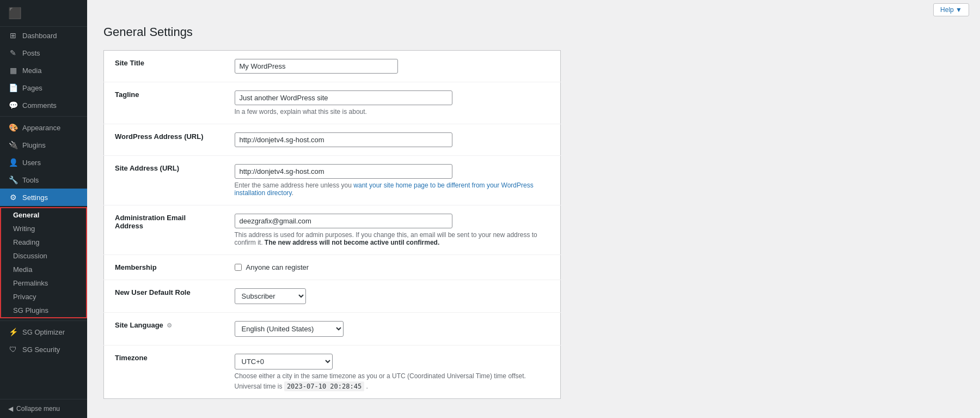 Image resolution: width=980 pixels, height=418 pixels. What do you see at coordinates (41, 350) in the screenshot?
I see `sidebar-item-label: SG Security` at bounding box center [41, 350].